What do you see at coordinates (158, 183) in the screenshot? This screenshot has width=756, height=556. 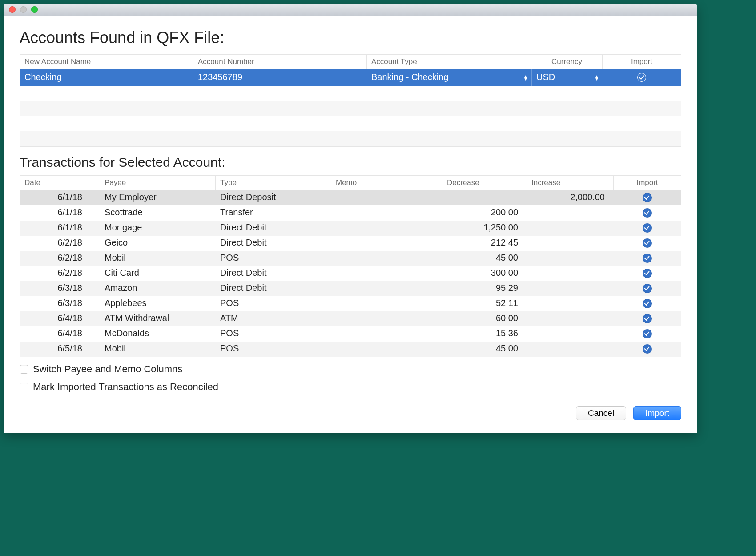 I see `header-payee: Payee` at bounding box center [158, 183].